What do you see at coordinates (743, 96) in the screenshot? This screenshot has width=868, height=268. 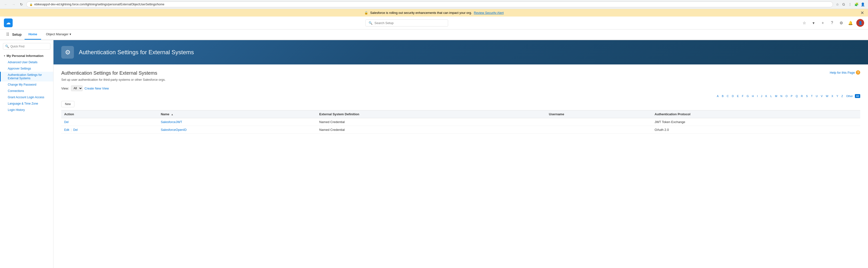 I see `alpha-btn-F: F` at bounding box center [743, 96].